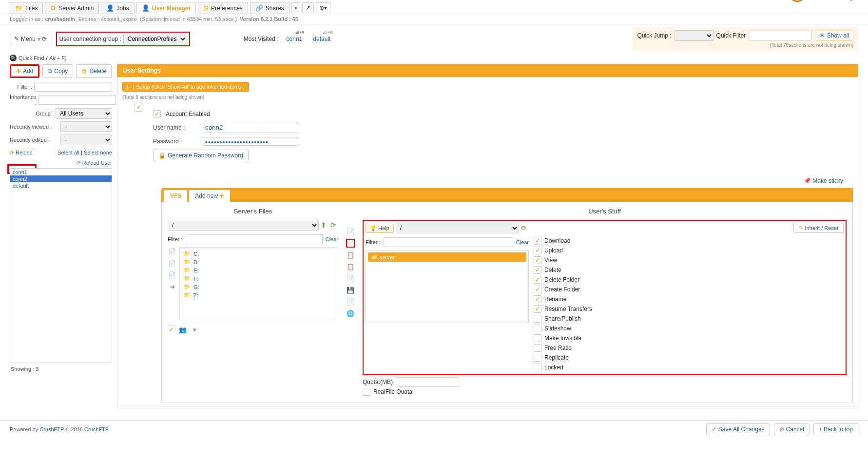  I want to click on check-toggle, so click(172, 329).